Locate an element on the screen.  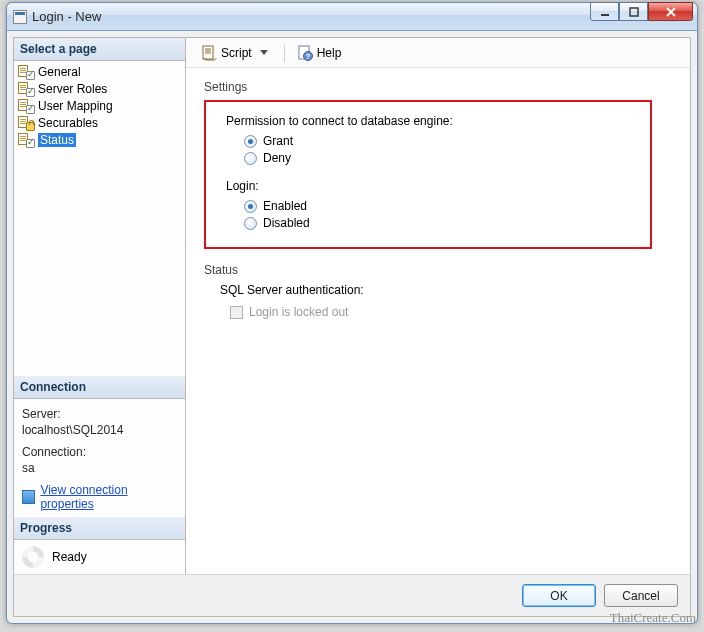
connection-value: sa is located at coordinates (100, 468).